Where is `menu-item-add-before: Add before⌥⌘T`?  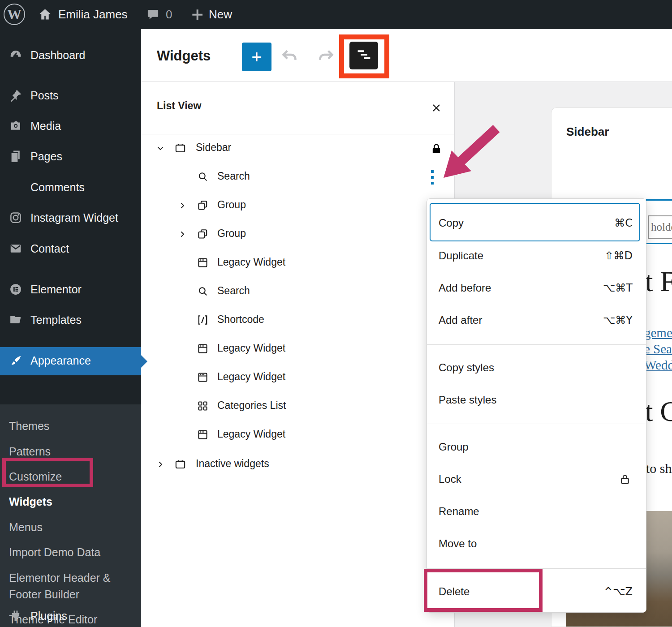
menu-item-add-before: Add before⌥⌘T is located at coordinates (537, 288).